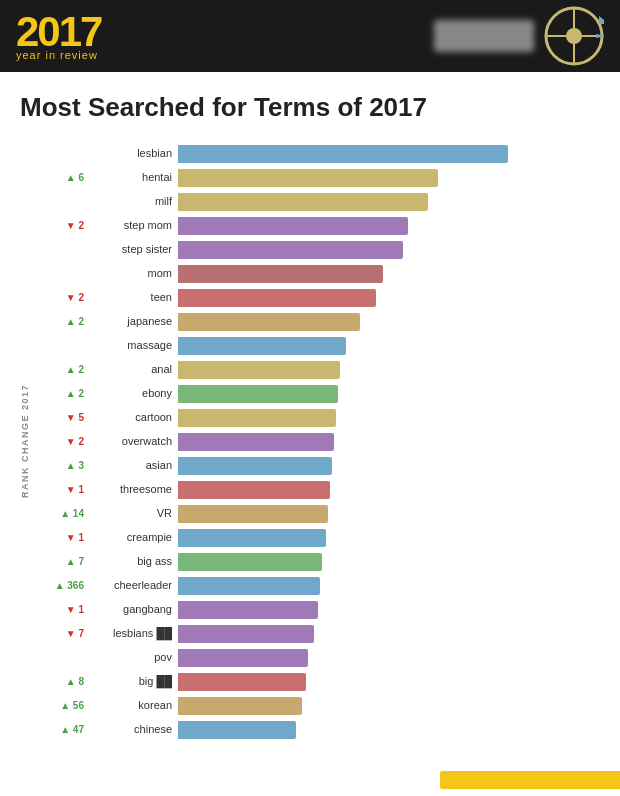 The width and height of the screenshot is (620, 796). What do you see at coordinates (133, 153) in the screenshot?
I see `bar-label: lesbian` at bounding box center [133, 153].